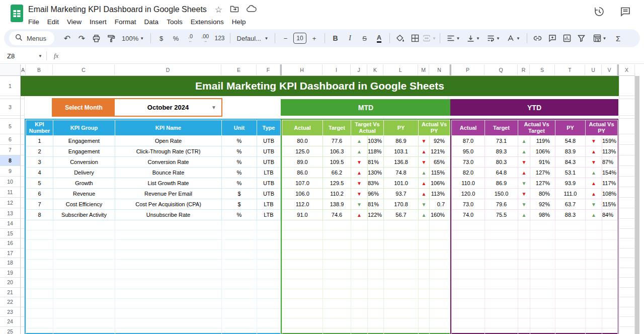 This screenshot has height=334, width=644. Describe the element at coordinates (571, 152) in the screenshot. I see `cell: 83.9` at that location.